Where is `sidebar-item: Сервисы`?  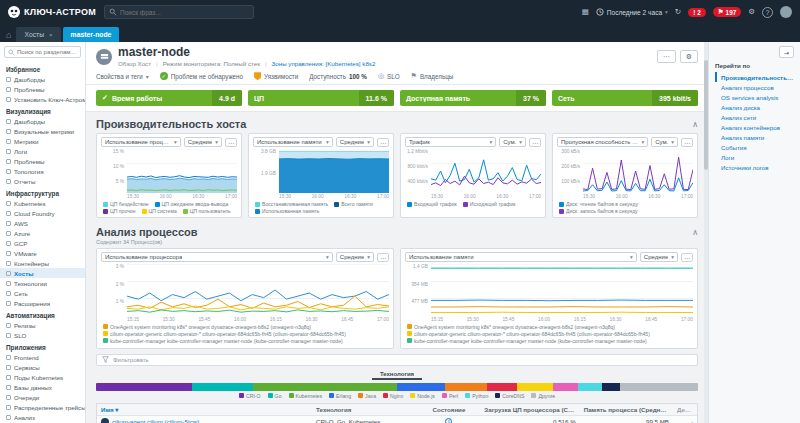 sidebar-item: Сервисы is located at coordinates (42, 367).